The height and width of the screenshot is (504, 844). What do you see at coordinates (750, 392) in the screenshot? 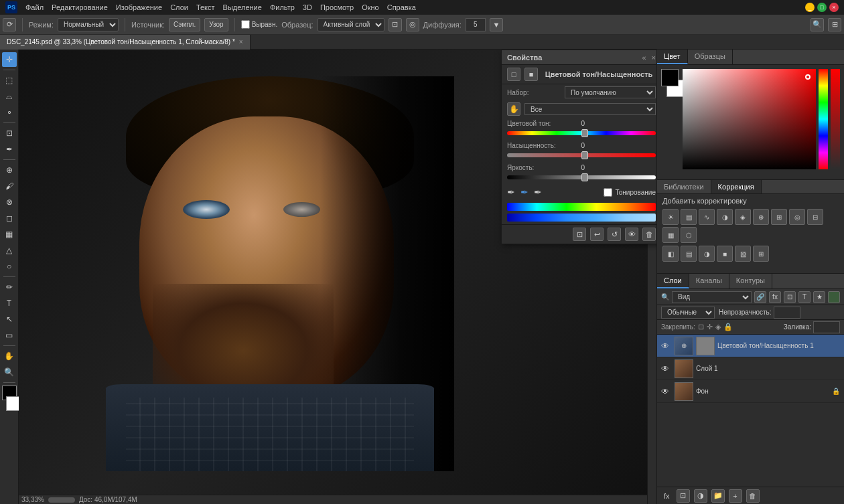
I see `layer-item-2: 👁 Фон 🔒` at bounding box center [750, 392].